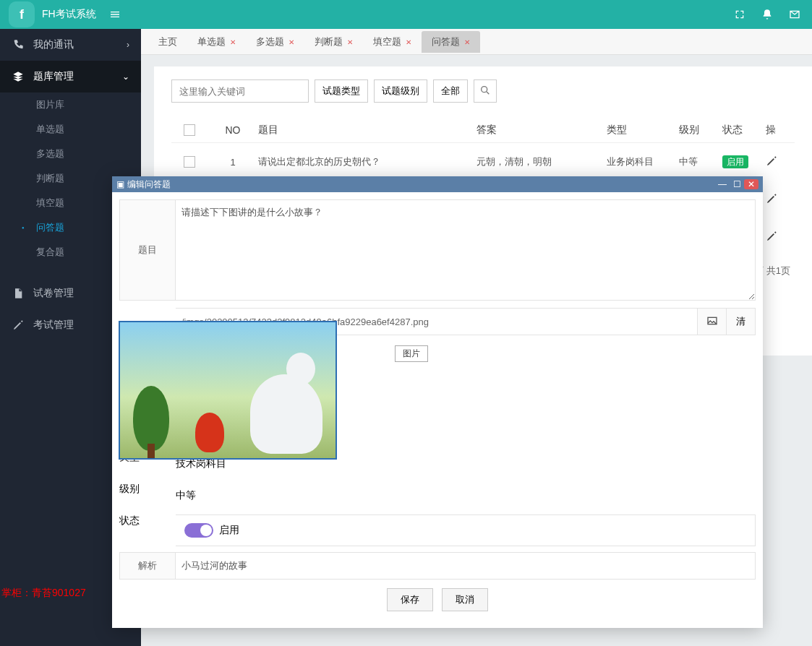  I want to click on sidebar-item-question-bank: 题库管理 ⌄, so click(71, 77).